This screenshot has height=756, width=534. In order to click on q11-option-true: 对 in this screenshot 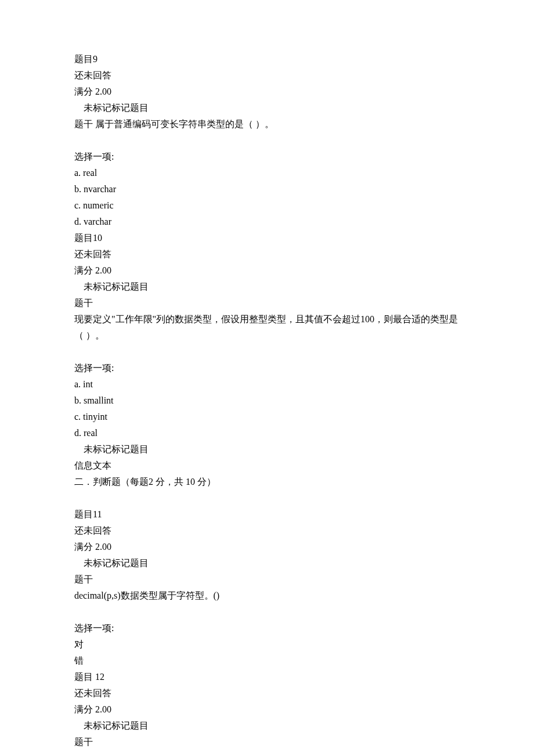, I will do `click(269, 645)`.